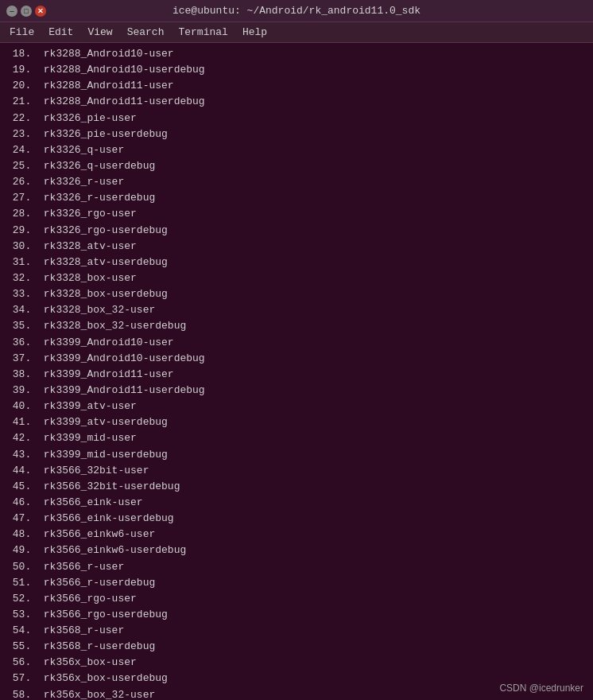 The image size is (593, 700). What do you see at coordinates (203, 32) in the screenshot?
I see `menu-item-terminal: Terminal` at bounding box center [203, 32].